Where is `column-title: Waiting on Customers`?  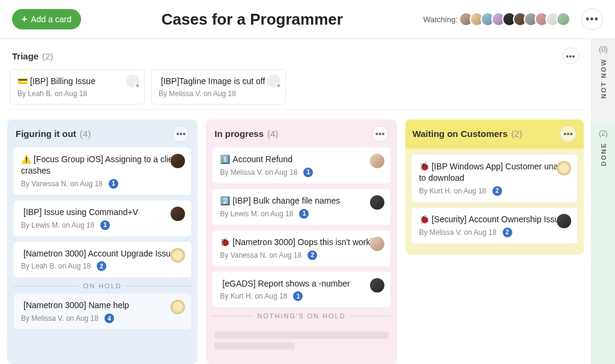 column-title: Waiting on Customers is located at coordinates (460, 133).